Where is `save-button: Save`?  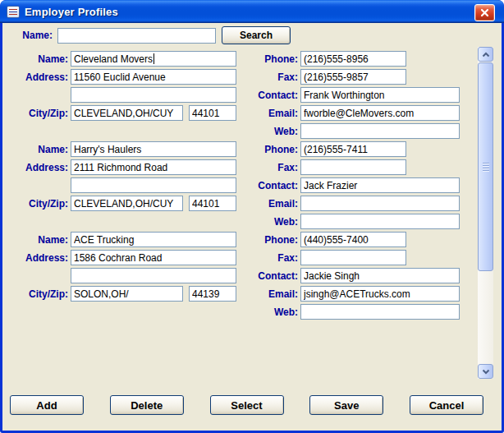
save-button: Save is located at coordinates (346, 405).